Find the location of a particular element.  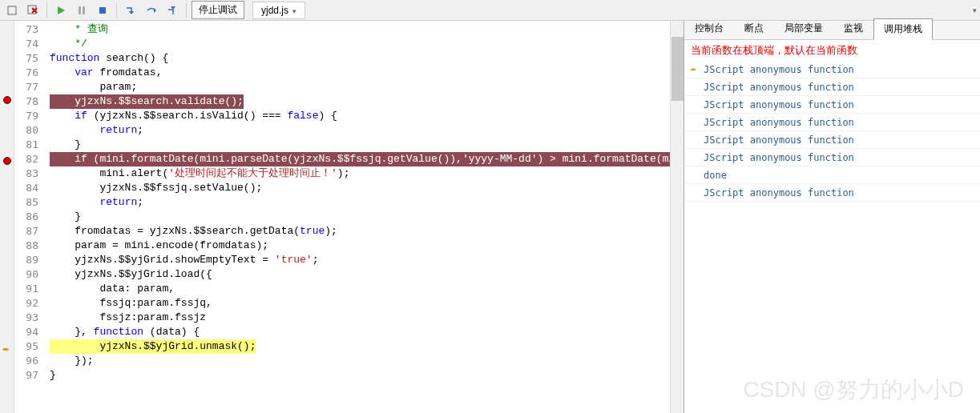

debug-tab-0: 控制台 is located at coordinates (709, 29).